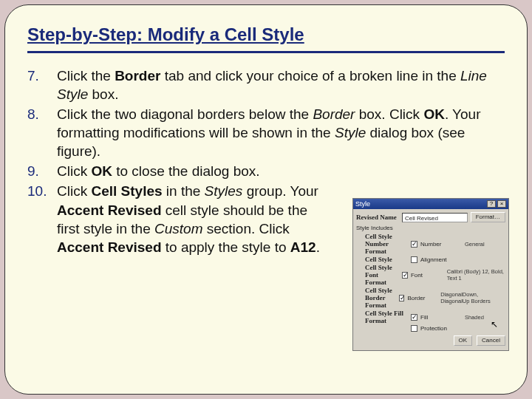  What do you see at coordinates (431, 228) in the screenshot?
I see `style-includes-label: Style Includes` at bounding box center [431, 228].